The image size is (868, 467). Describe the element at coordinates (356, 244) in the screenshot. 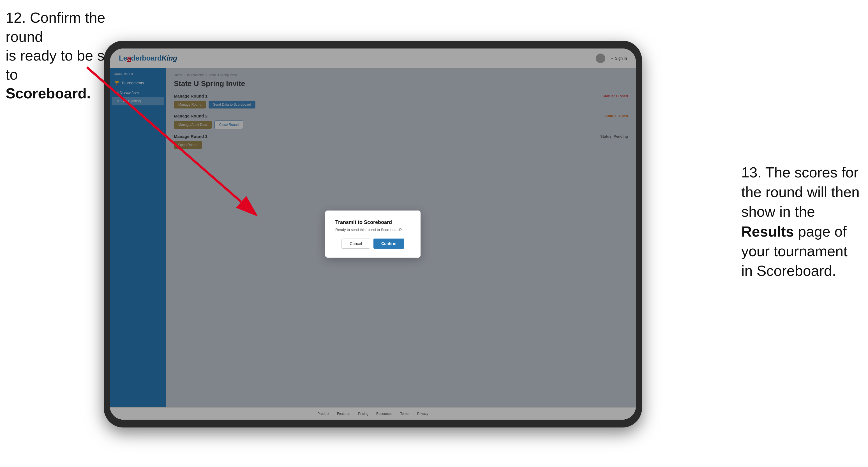

I see `modal-cancel-button: Cancel` at that location.